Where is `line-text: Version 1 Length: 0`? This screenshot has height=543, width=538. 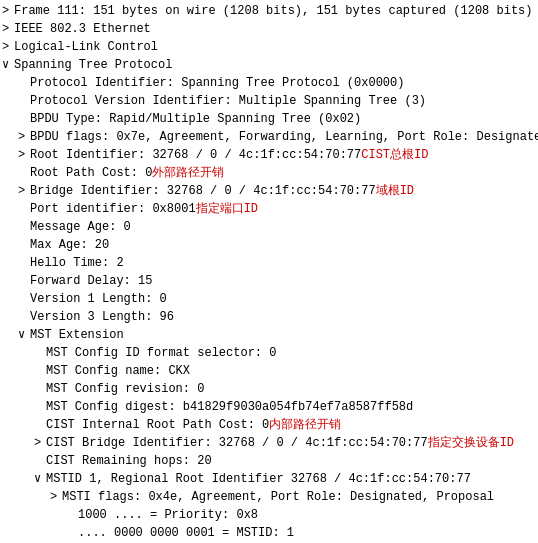 line-text: Version 1 Length: 0 is located at coordinates (98, 299).